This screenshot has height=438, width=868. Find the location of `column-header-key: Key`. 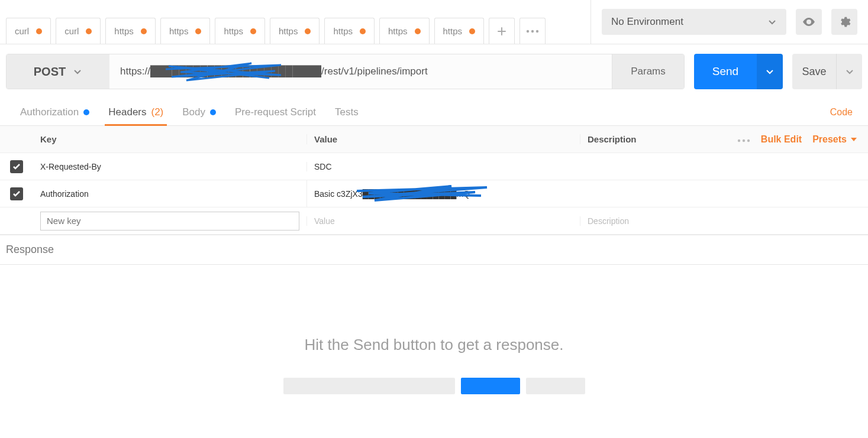

column-header-key: Key is located at coordinates (170, 139).